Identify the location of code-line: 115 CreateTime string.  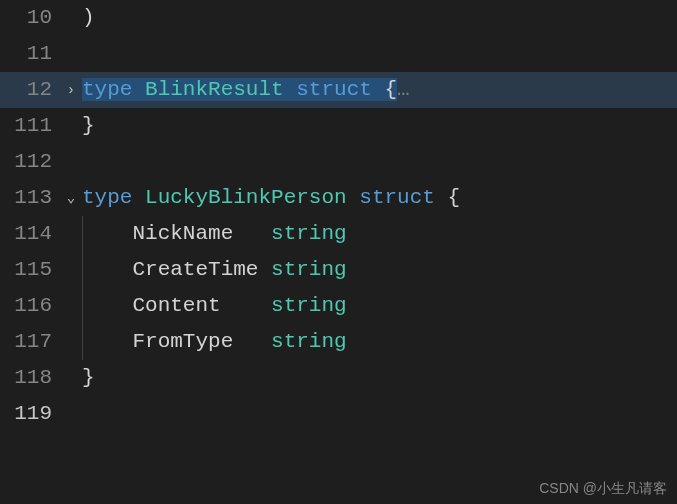
(338, 270).